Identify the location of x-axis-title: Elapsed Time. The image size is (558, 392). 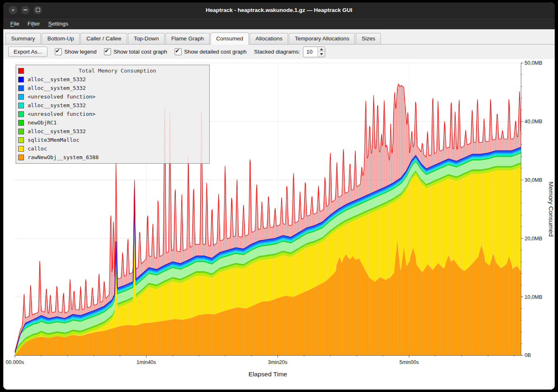
(268, 374).